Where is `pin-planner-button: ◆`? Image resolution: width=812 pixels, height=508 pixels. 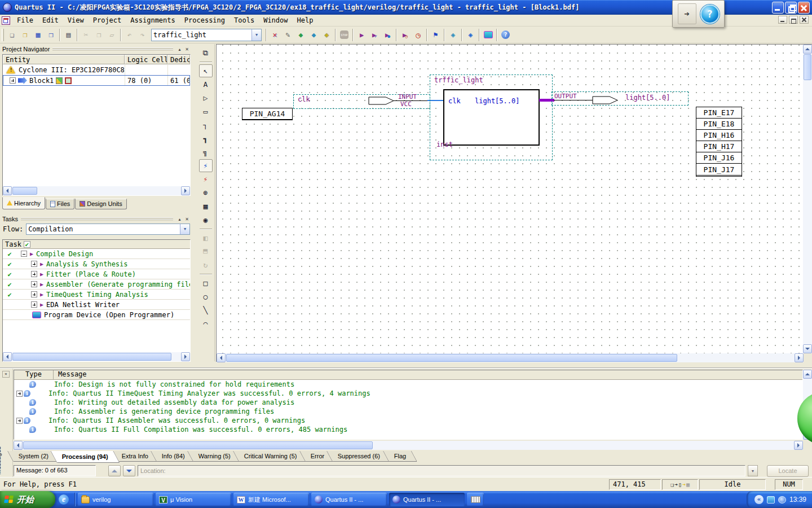 pin-planner-button: ◆ is located at coordinates (301, 35).